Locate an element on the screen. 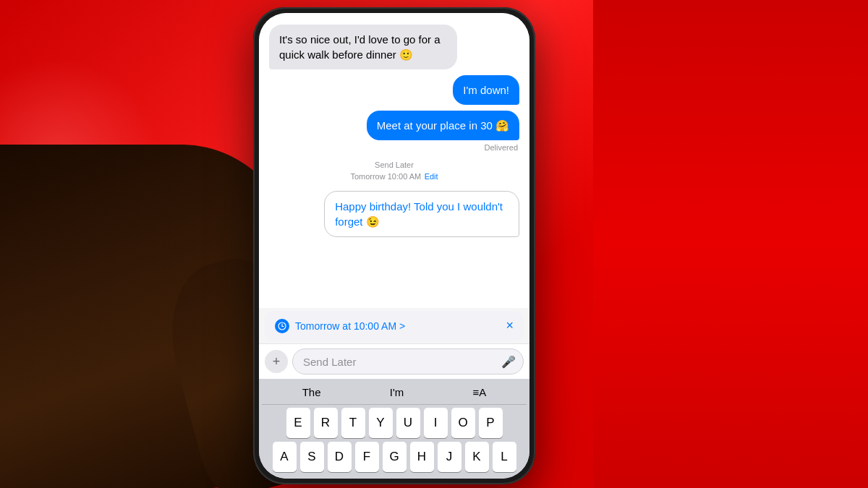 The width and height of the screenshot is (868, 488). key-j: J is located at coordinates (450, 457).